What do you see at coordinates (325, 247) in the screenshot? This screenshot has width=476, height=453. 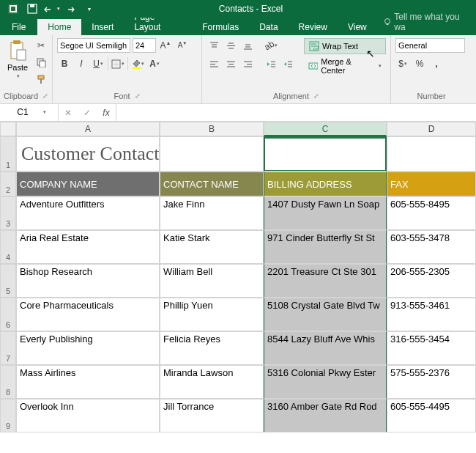 I see `cell-c4: 971 Cinder Butterfly St St` at bounding box center [325, 247].